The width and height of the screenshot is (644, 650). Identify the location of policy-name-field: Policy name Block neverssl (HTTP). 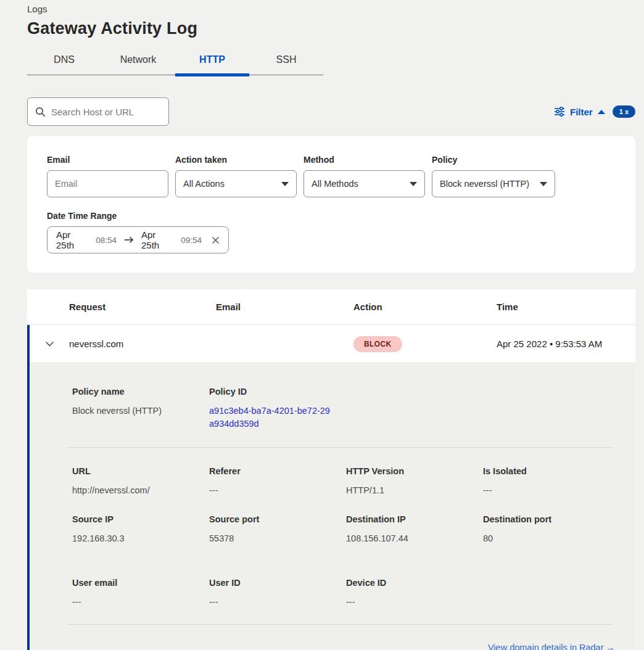
(141, 408).